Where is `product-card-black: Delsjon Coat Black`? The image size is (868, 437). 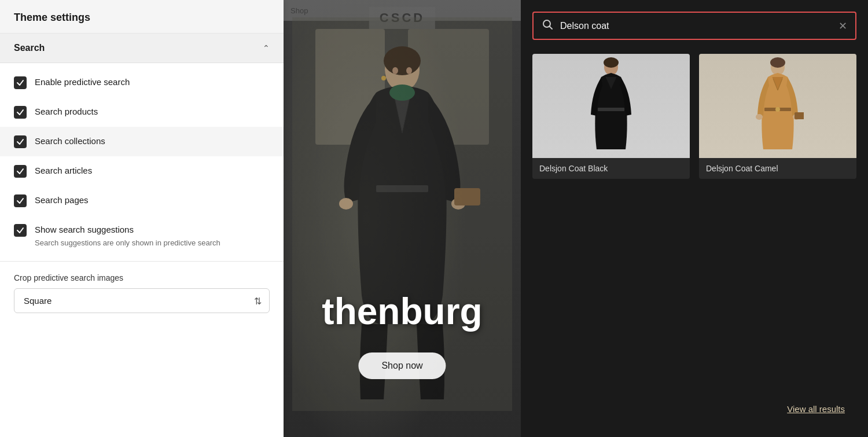 product-card-black: Delsjon Coat Black is located at coordinates (611, 116).